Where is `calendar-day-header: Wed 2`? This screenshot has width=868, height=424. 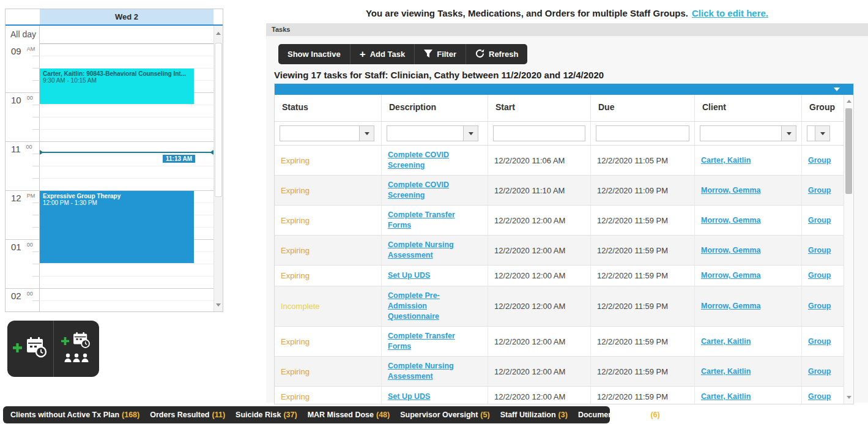
calendar-day-header: Wed 2 is located at coordinates (127, 17).